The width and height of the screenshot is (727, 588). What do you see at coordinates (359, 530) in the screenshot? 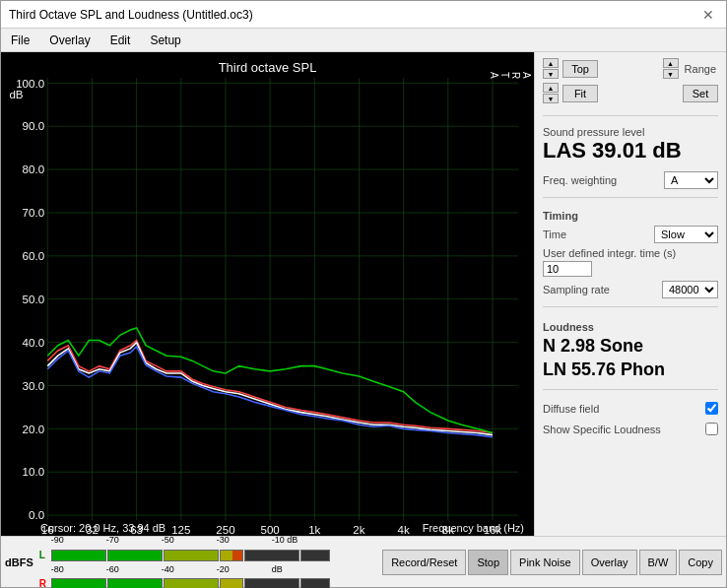
I see `svg-text: 2k` at bounding box center [359, 530].